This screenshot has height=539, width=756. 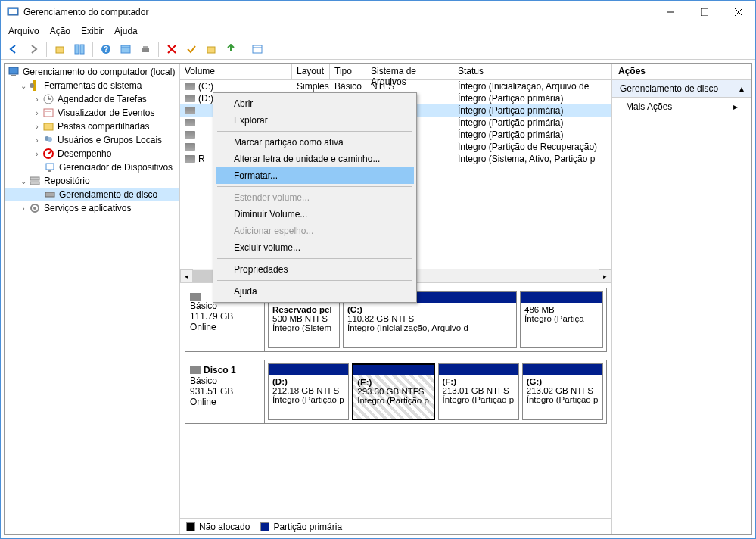 I want to click on forward-button, so click(x=33, y=49).